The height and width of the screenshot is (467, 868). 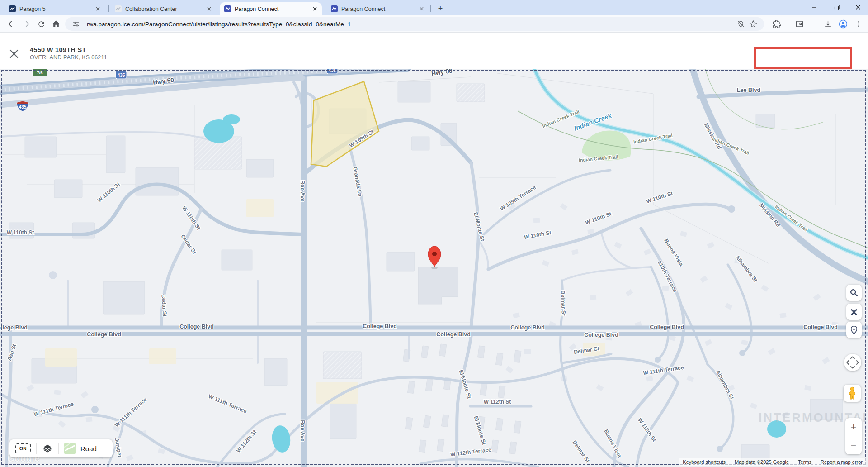 I want to click on map-attribution: Keyboard shortcuts Map data ©2025 Google…, so click(x=773, y=462).